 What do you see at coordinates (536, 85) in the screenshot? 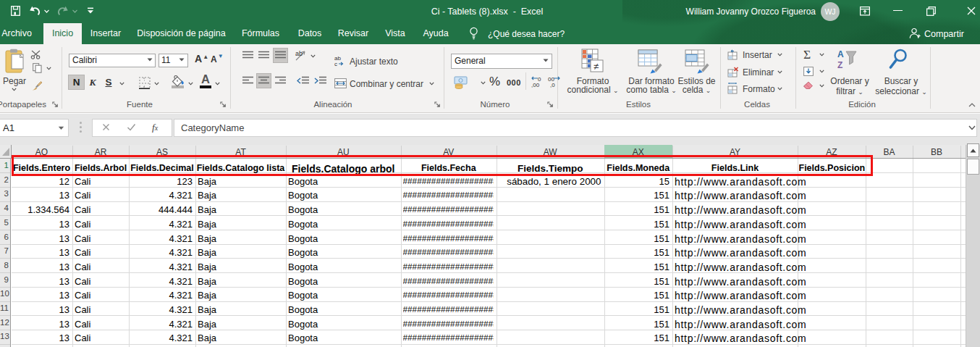
I see `svg-text: ,00` at bounding box center [536, 85].